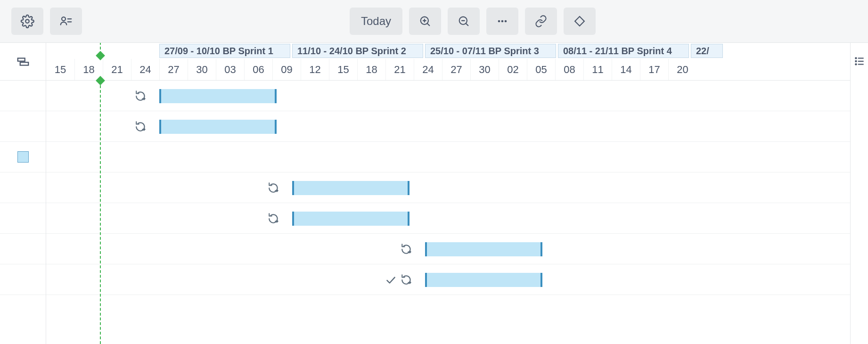 Image resolution: width=868 pixels, height=344 pixels. I want to click on settings-button, so click(27, 21).